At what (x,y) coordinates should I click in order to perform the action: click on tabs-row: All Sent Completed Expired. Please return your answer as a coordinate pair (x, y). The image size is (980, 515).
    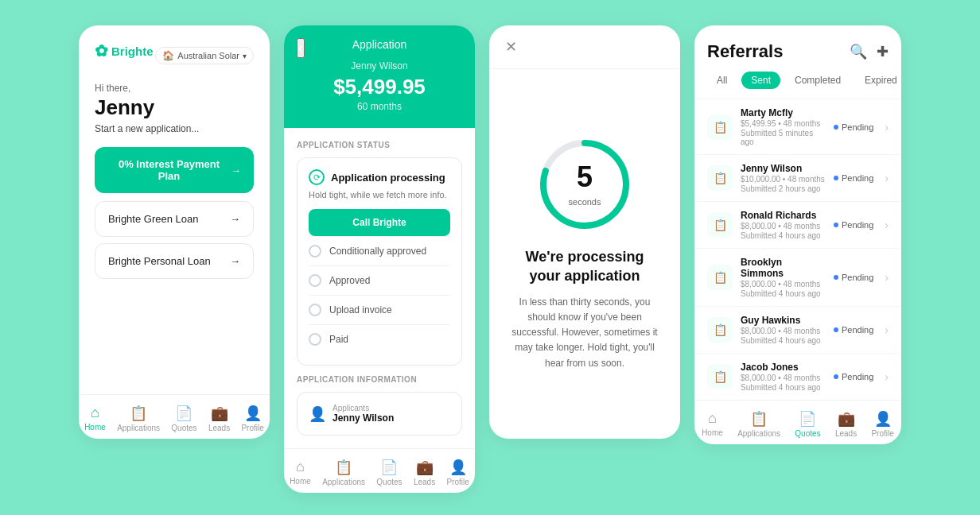
    Looking at the image, I should click on (798, 85).